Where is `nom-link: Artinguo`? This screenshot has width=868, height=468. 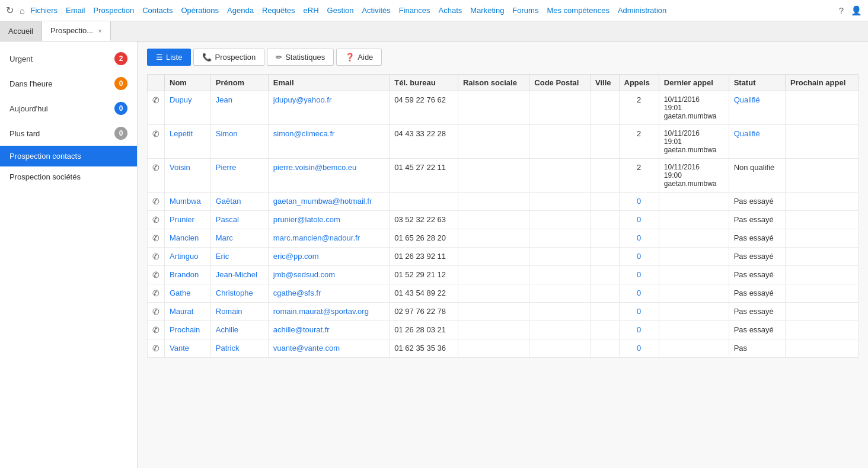 nom-link: Artinguo is located at coordinates (184, 256).